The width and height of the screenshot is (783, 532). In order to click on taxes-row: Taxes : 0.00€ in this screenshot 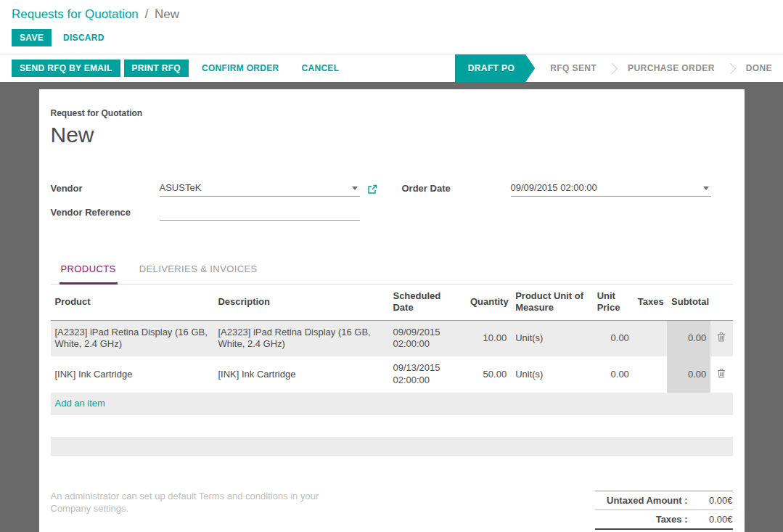, I will do `click(664, 519)`.